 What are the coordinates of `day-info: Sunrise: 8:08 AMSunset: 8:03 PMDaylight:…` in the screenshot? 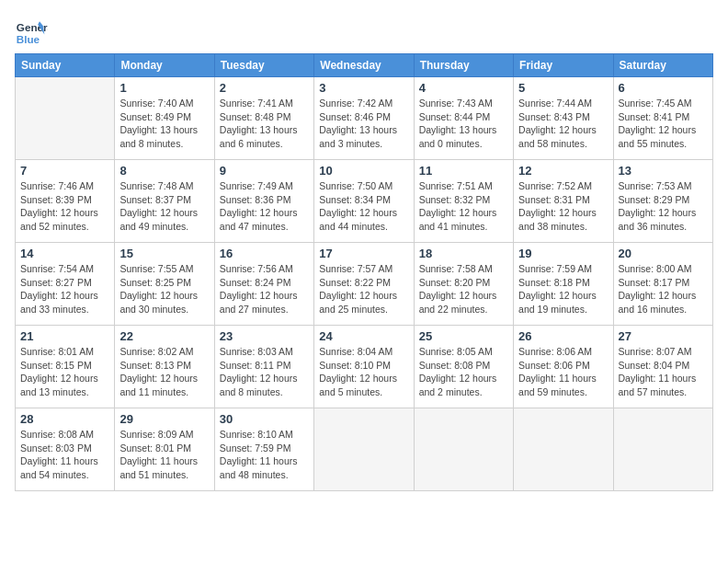 It's located at (64, 454).